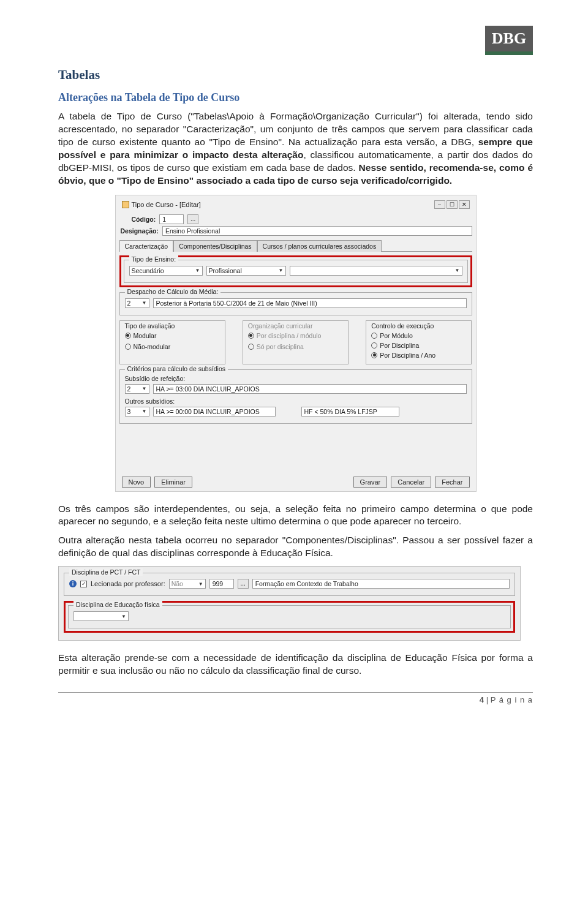 This screenshot has height=920, width=588. I want to click on codigo-lookup-button: ..., so click(193, 219).